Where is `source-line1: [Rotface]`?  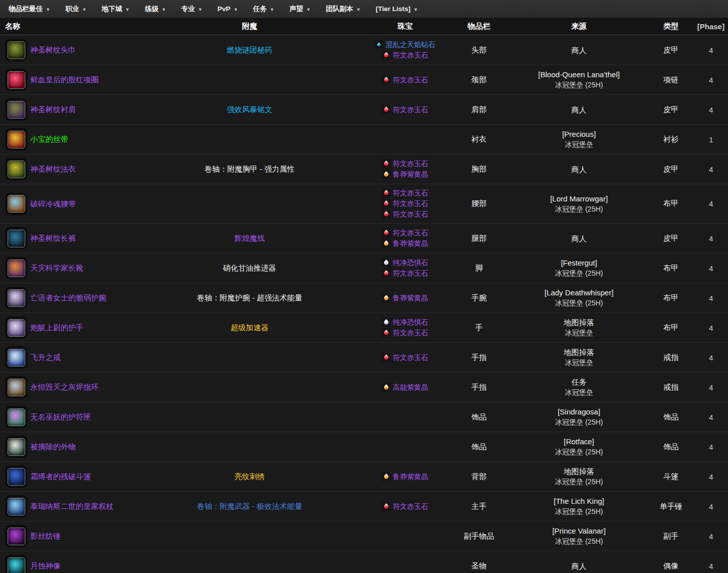 source-line1: [Rotface] is located at coordinates (579, 441).